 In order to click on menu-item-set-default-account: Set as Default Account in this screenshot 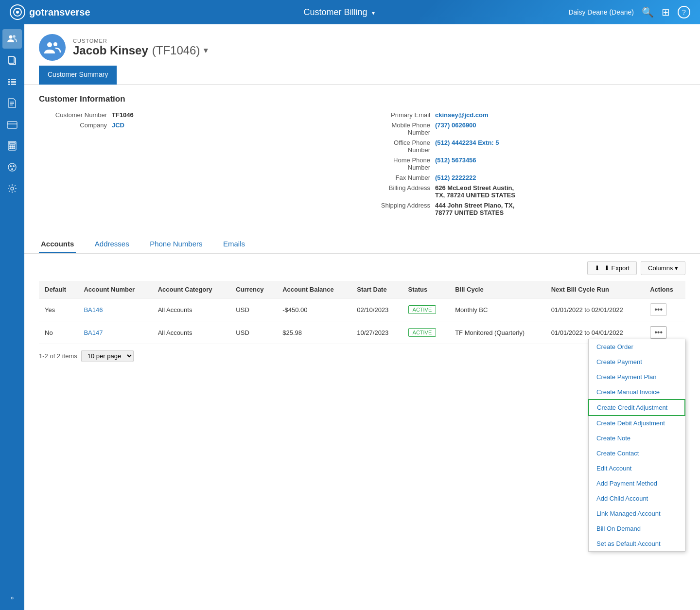, I will do `click(637, 543)`.